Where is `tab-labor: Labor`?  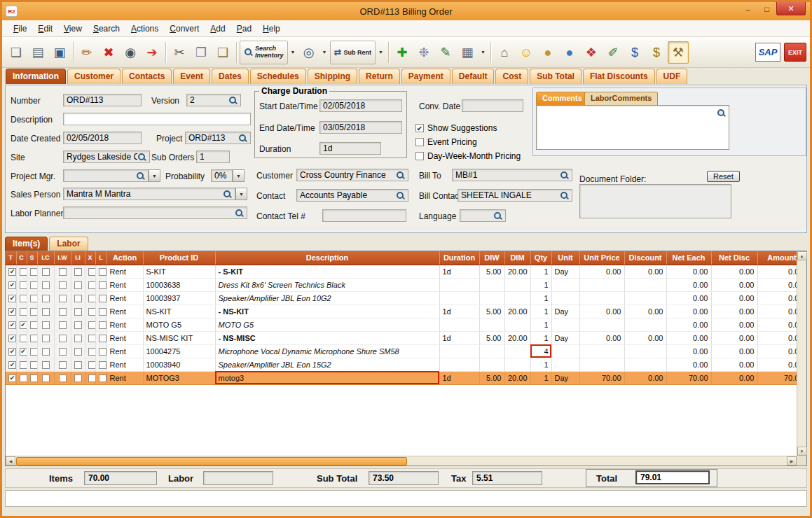 tab-labor: Labor is located at coordinates (69, 244).